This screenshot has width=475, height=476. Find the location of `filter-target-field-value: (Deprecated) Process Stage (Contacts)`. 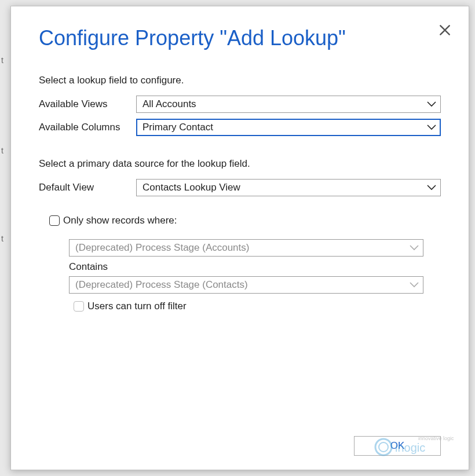

filter-target-field-value: (Deprecated) Process Stage (Contacts) is located at coordinates (162, 285).